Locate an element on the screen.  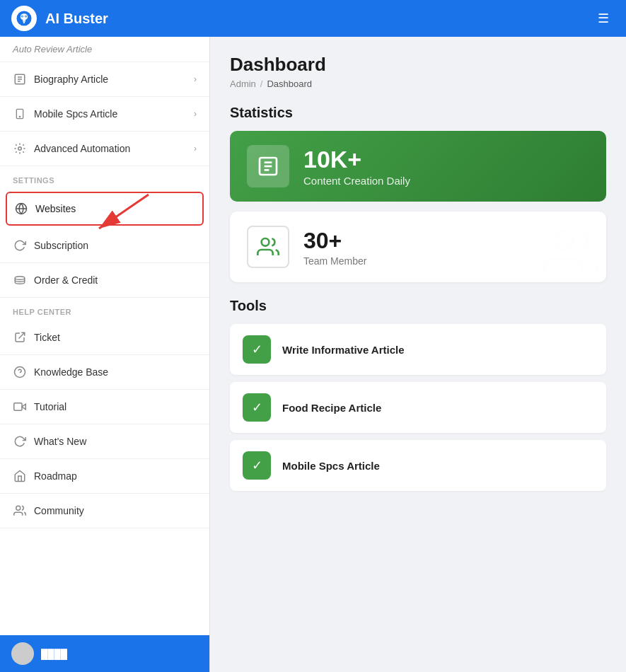
help-section-heading: HELP CENTER is located at coordinates (105, 309).